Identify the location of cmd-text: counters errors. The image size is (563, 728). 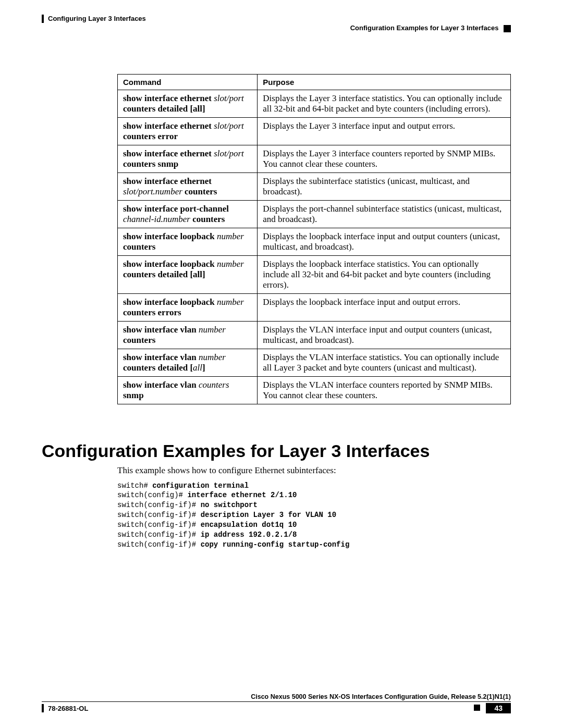
(152, 313).